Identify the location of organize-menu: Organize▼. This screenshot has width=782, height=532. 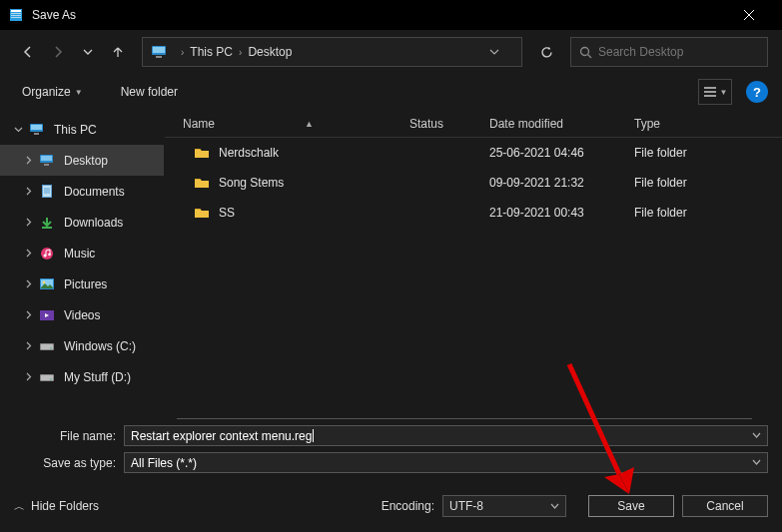
(52, 92).